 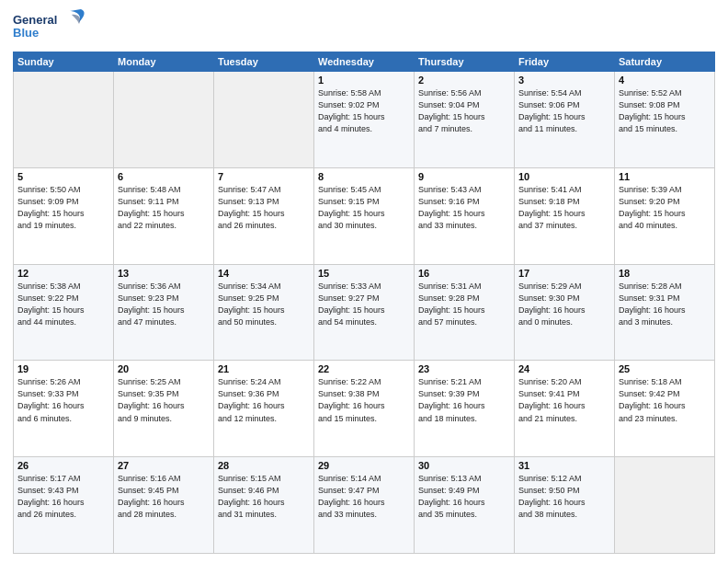 I want to click on calendar-cell: 8Sunrise: 5:45 AMSunset: 9:15 PMDaylight…, so click(x=364, y=215).